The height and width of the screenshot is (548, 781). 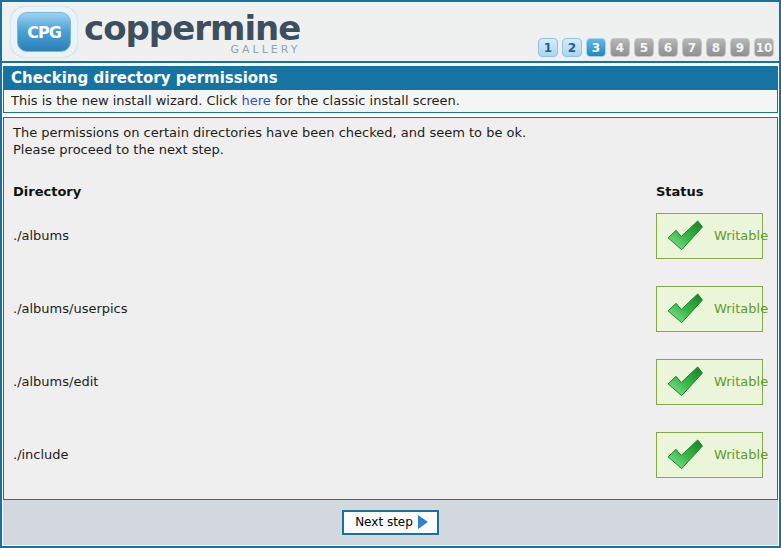 What do you see at coordinates (656, 48) in the screenshot?
I see `step-indicator: 12345678910` at bounding box center [656, 48].